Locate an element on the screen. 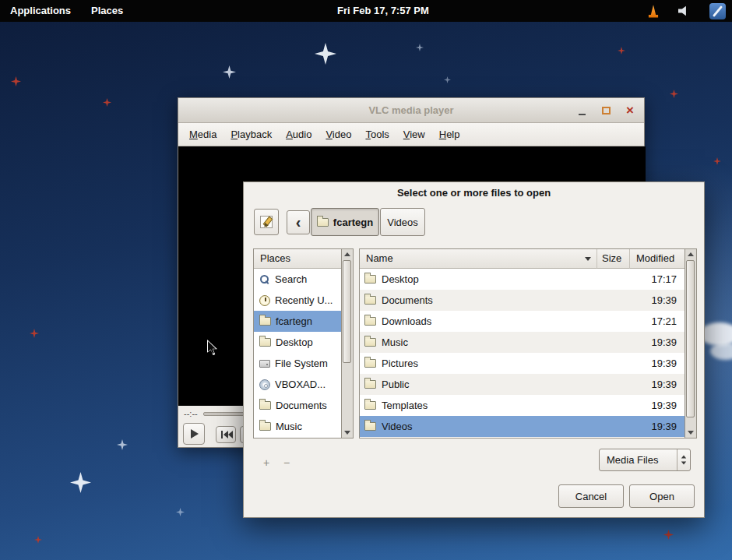 Image resolution: width=732 pixels, height=560 pixels. menu-video: Video is located at coordinates (338, 134).